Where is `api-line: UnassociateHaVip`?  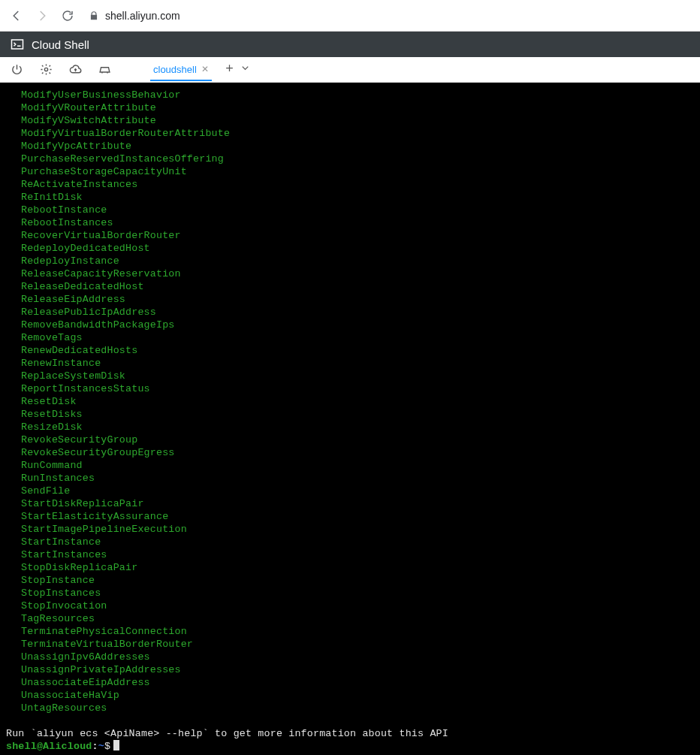 api-line: UnassociateHaVip is located at coordinates (350, 696).